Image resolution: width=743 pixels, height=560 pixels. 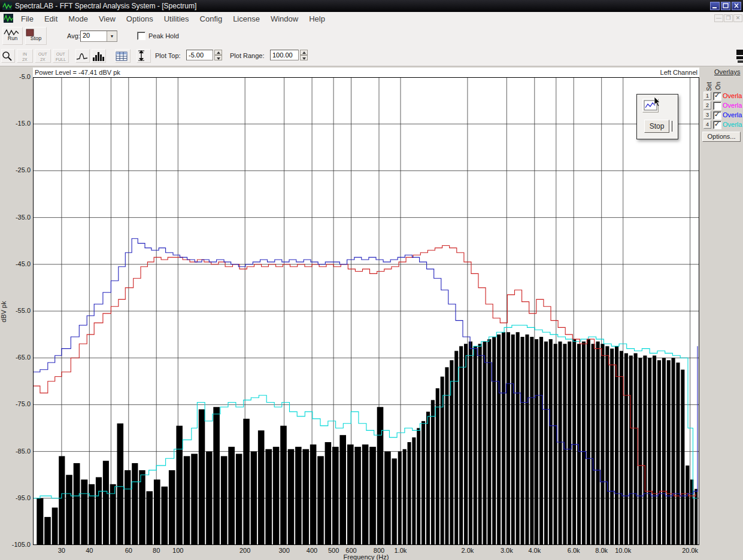 I want to click on overlay-1-label: Overla, so click(x=733, y=96).